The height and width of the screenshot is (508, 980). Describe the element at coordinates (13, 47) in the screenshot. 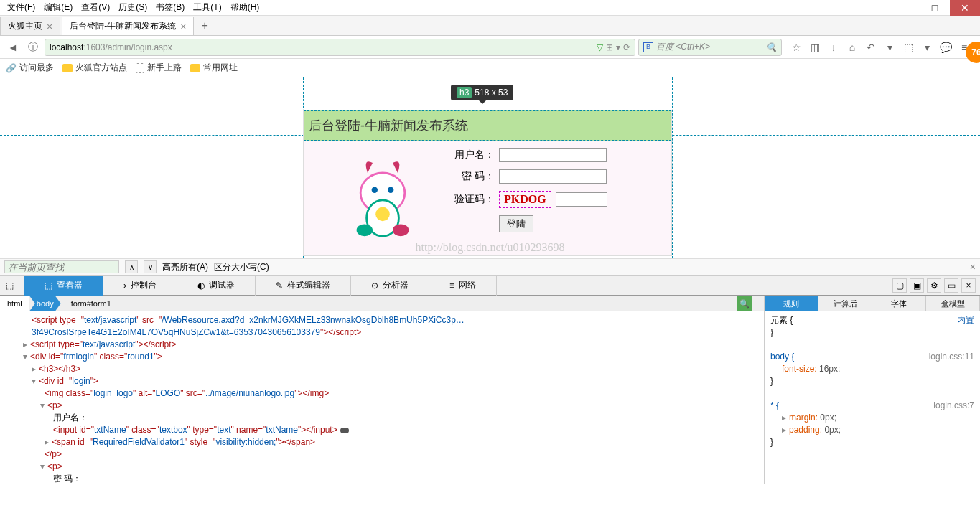

I see `back-button: ◄` at that location.